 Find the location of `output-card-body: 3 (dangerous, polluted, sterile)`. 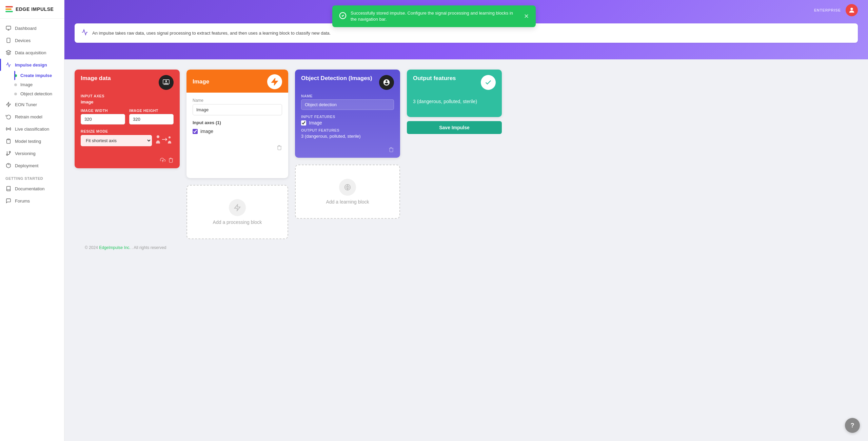

output-card-body: 3 (dangerous, polluted, sterile) is located at coordinates (454, 104).